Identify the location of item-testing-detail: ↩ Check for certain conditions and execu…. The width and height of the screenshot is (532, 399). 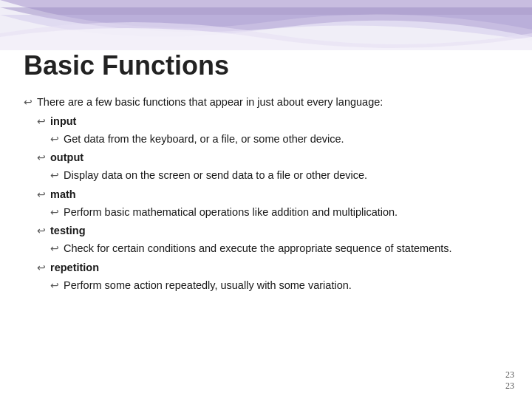
(279, 249).